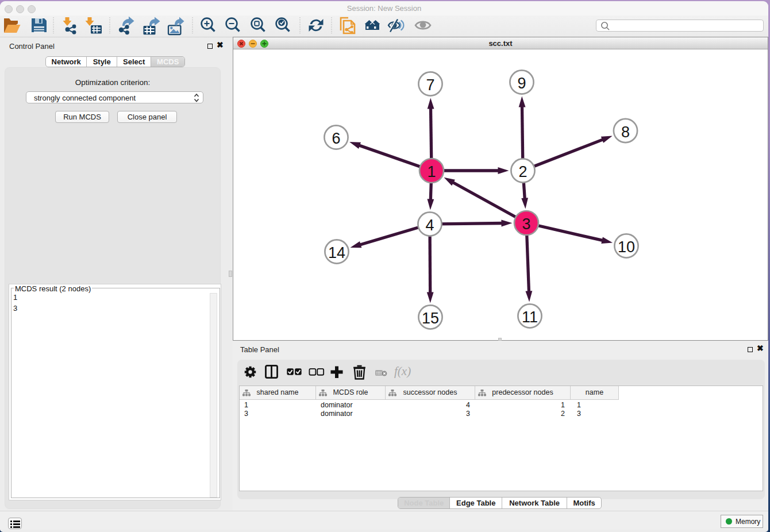 Image resolution: width=770 pixels, height=532 pixels. What do you see at coordinates (626, 247) in the screenshot?
I see `svg-text: 10` at bounding box center [626, 247].